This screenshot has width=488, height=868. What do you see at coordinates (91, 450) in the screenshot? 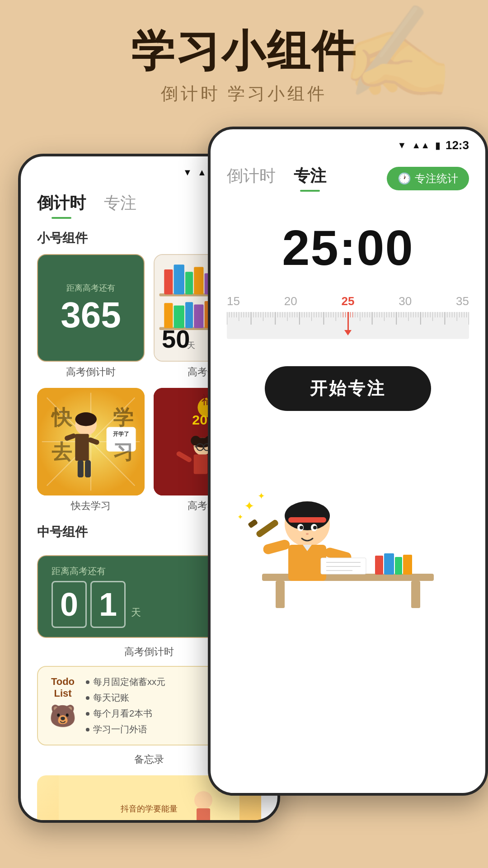
I see `widget-col-3: 开学了 快 学 去 习 快去学习` at bounding box center [91, 450].